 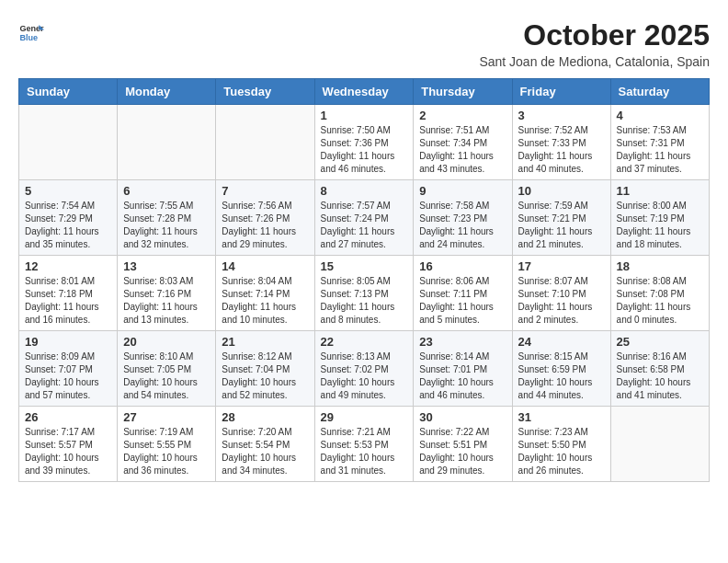 I want to click on day-info: Sunrise: 7:53 AMSunset: 7:31 PMDaylight:…, so click(x=660, y=150).